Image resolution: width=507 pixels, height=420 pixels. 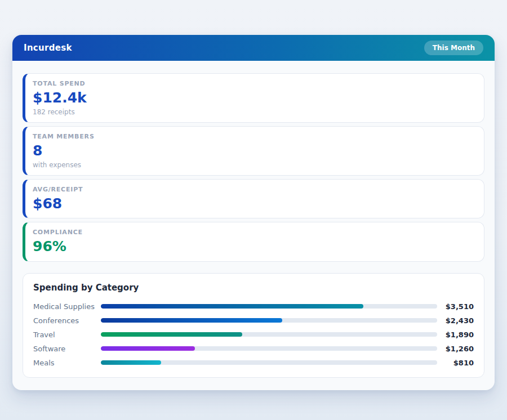 What do you see at coordinates (254, 288) in the screenshot?
I see `category-chart-title: Spending by Category` at bounding box center [254, 288].